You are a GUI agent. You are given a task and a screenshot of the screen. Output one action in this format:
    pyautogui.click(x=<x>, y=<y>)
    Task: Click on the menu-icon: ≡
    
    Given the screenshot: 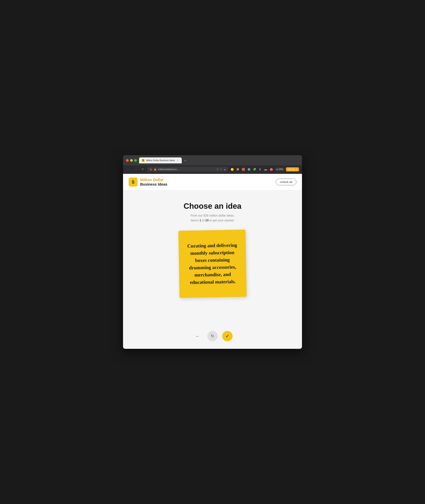 What is the action you would take?
    pyautogui.click(x=296, y=169)
    